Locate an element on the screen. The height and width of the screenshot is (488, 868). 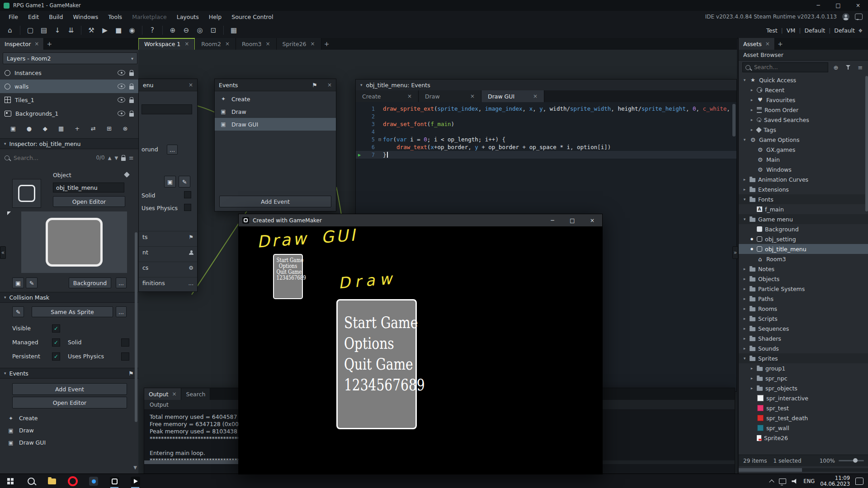
variable-definitions-partial: finitions ... is located at coordinates (168, 283).